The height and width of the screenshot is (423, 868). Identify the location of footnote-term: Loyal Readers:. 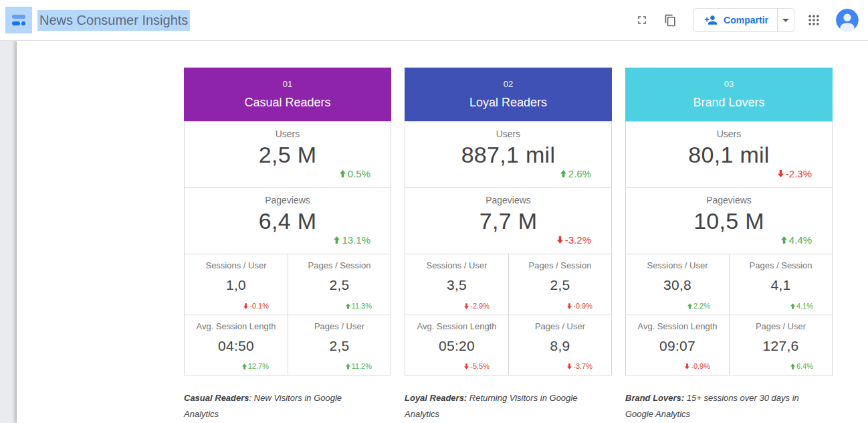
(436, 398).